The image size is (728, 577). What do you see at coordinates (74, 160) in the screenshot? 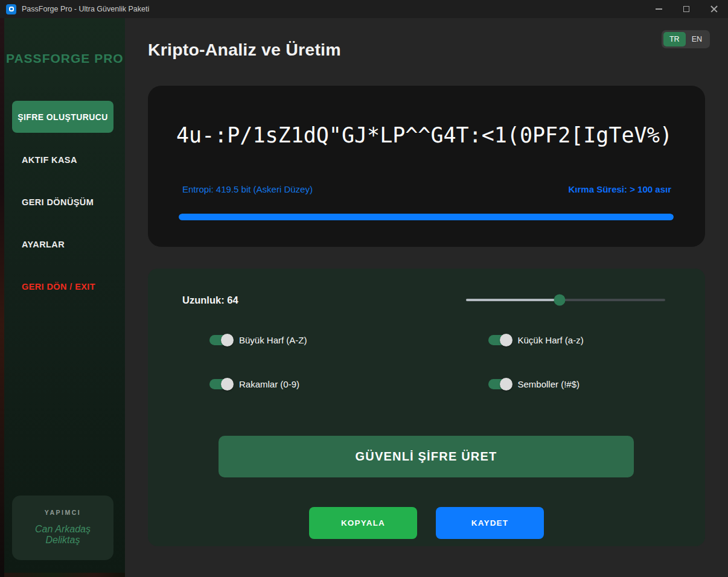
I see `sidebar-item-active-vault: AKTIF KASA` at bounding box center [74, 160].